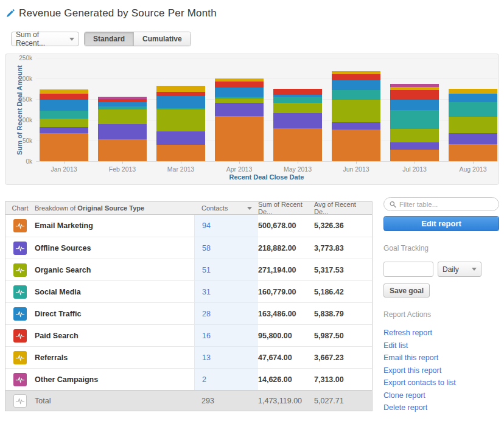 The height and width of the screenshot is (421, 504). I want to click on action-link-refresh-report: Refresh report, so click(441, 333).